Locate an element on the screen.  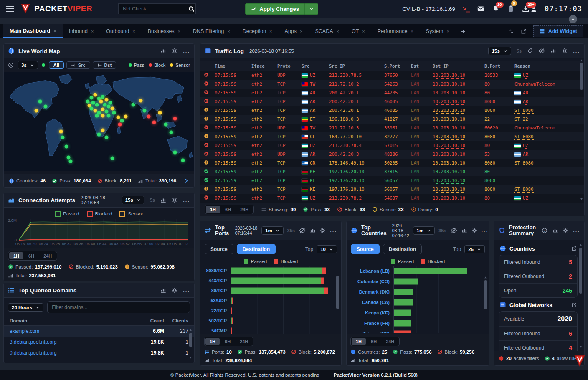
table-row: 07:15:59eth2TCPGR178.146.49.1050205LAN10… is located at coordinates (393, 163).